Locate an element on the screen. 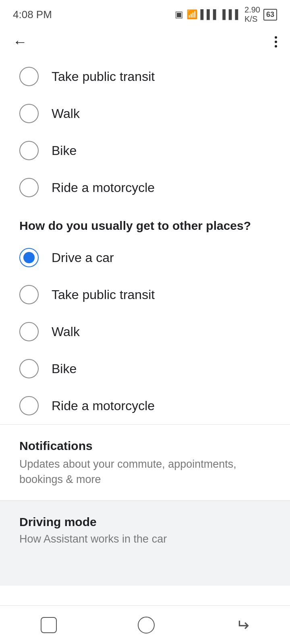 Image resolution: width=290 pixels, height=644 pixels. option-q2-bike: Bike is located at coordinates (145, 369).